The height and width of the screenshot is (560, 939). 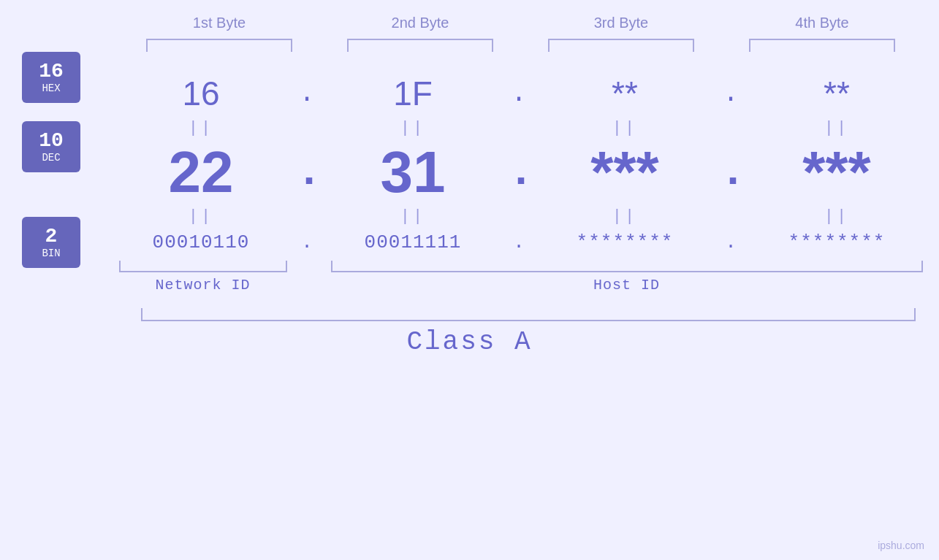 What do you see at coordinates (519, 93) in the screenshot?
I see `hex-row-content: 16 . 1F . ** . **` at bounding box center [519, 93].